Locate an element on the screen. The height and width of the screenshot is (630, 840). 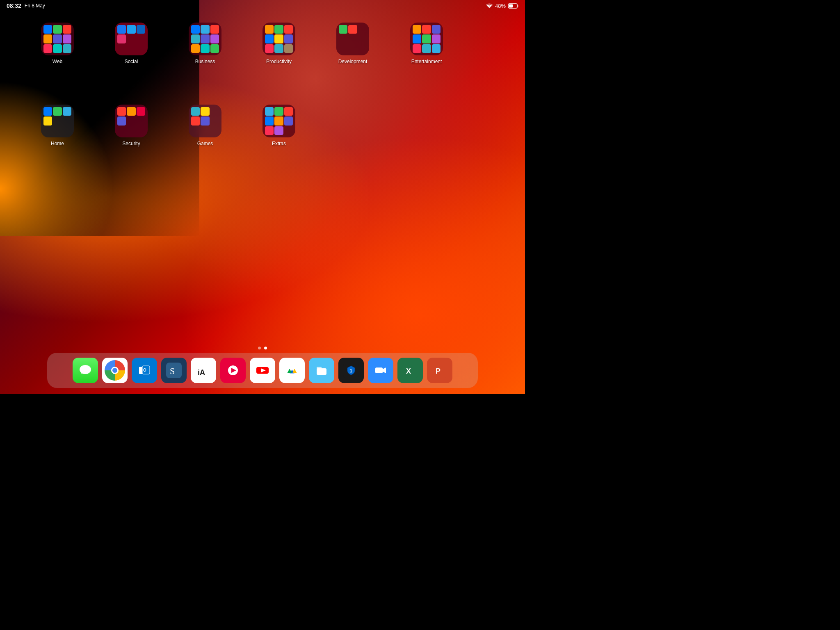
folder-business-icon is located at coordinates (205, 39).